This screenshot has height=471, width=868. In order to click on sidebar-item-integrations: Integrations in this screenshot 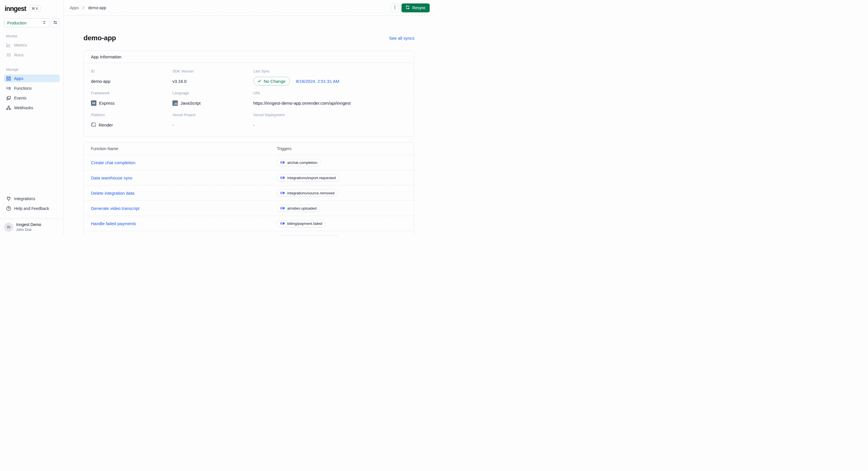, I will do `click(32, 199)`.